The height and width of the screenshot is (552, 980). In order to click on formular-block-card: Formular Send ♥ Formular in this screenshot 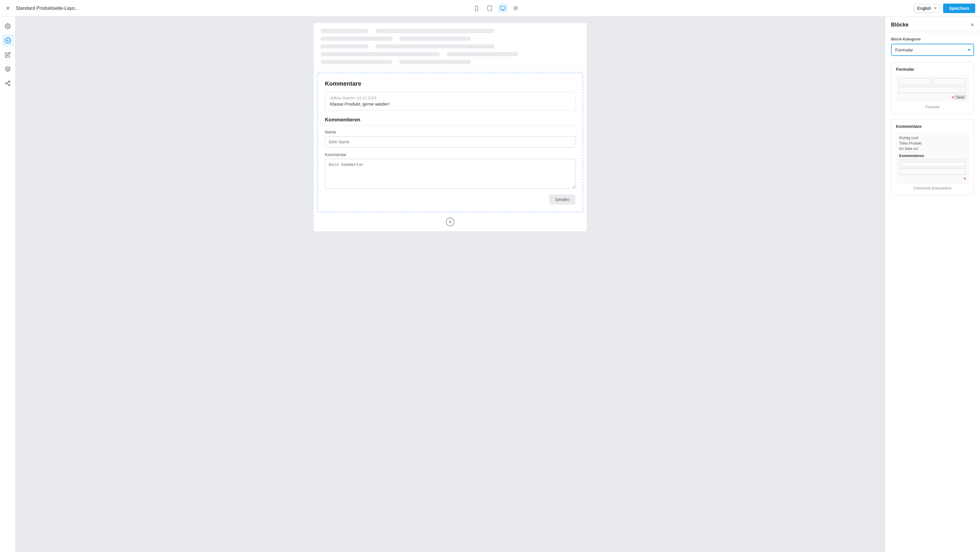, I will do `click(932, 88)`.